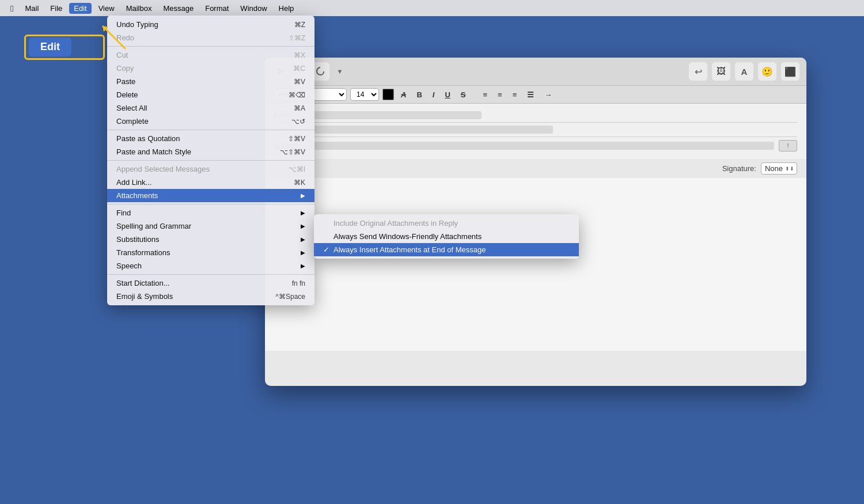 The width and height of the screenshot is (864, 504). What do you see at coordinates (744, 71) in the screenshot?
I see `format-button: A` at bounding box center [744, 71].